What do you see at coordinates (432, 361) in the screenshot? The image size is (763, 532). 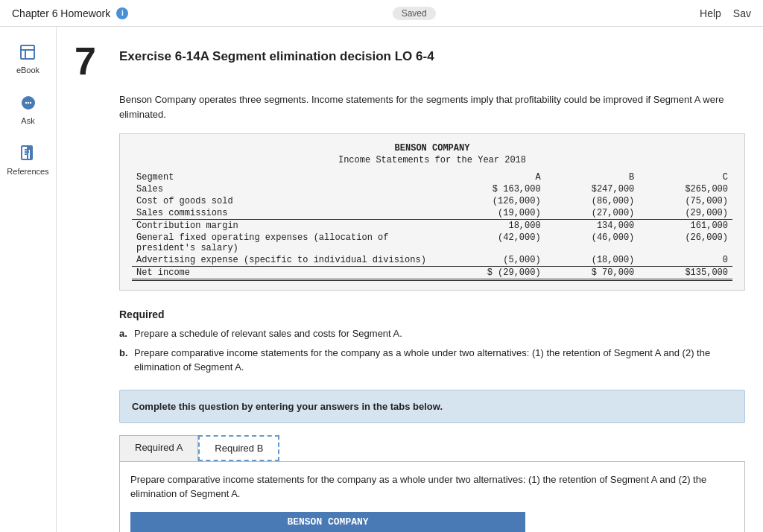 I see `list-item: b. Prepare comparative income statements…` at bounding box center [432, 361].